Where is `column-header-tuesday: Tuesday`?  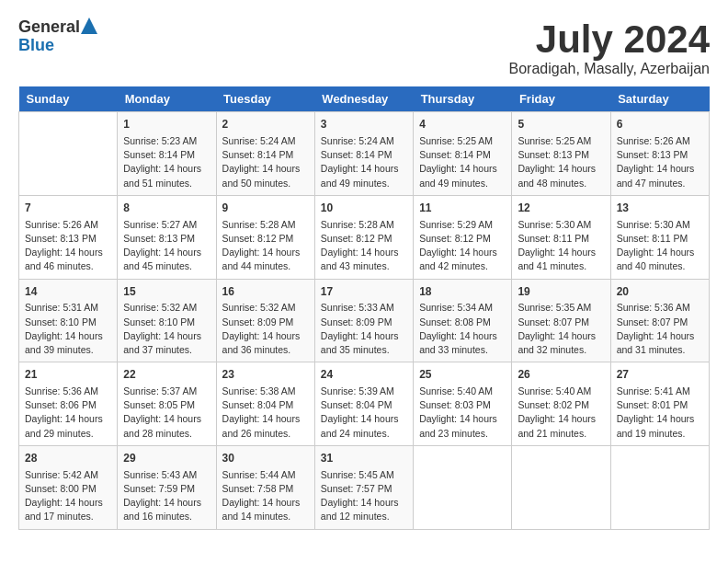
column-header-tuesday: Tuesday is located at coordinates (265, 99).